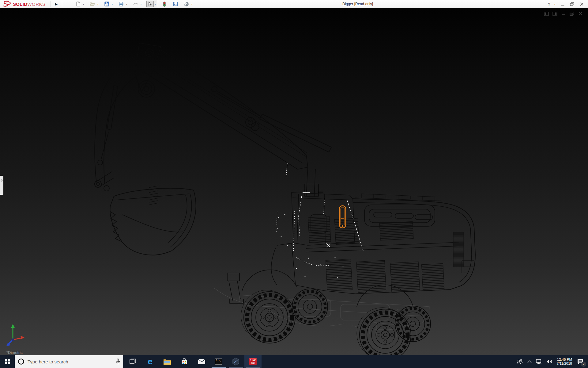 The width and height of the screenshot is (588, 368). Describe the element at coordinates (121, 4) in the screenshot. I see `print-button` at that location.